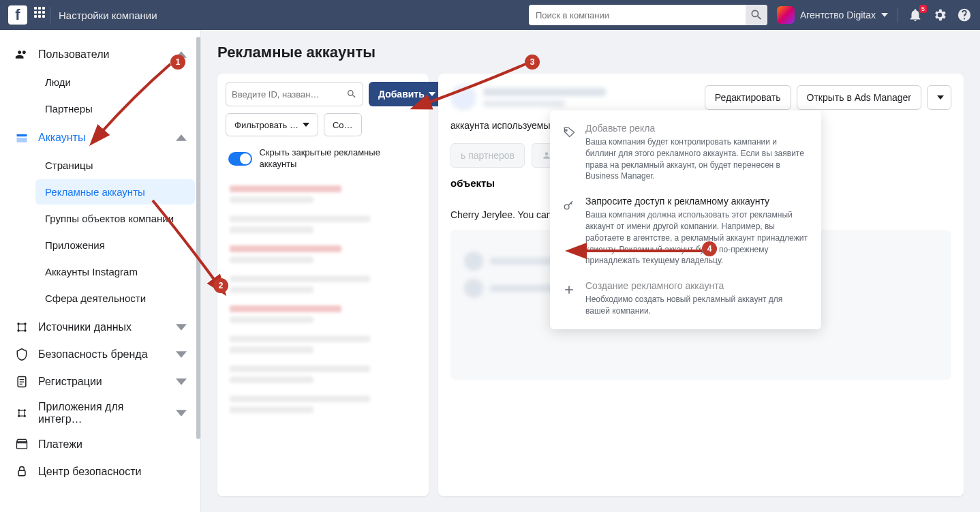 The image size is (980, 512). I want to click on accounts-list, so click(323, 300).